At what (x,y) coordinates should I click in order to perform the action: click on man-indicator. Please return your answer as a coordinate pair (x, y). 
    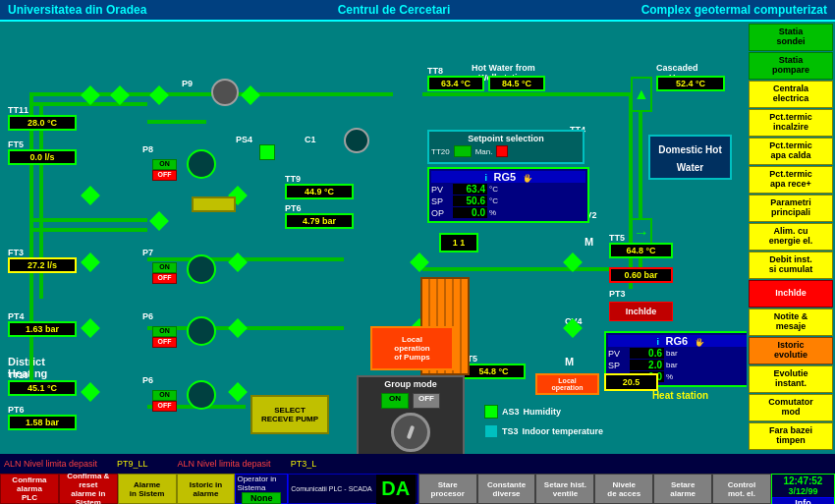
    Looking at the image, I should click on (502, 151).